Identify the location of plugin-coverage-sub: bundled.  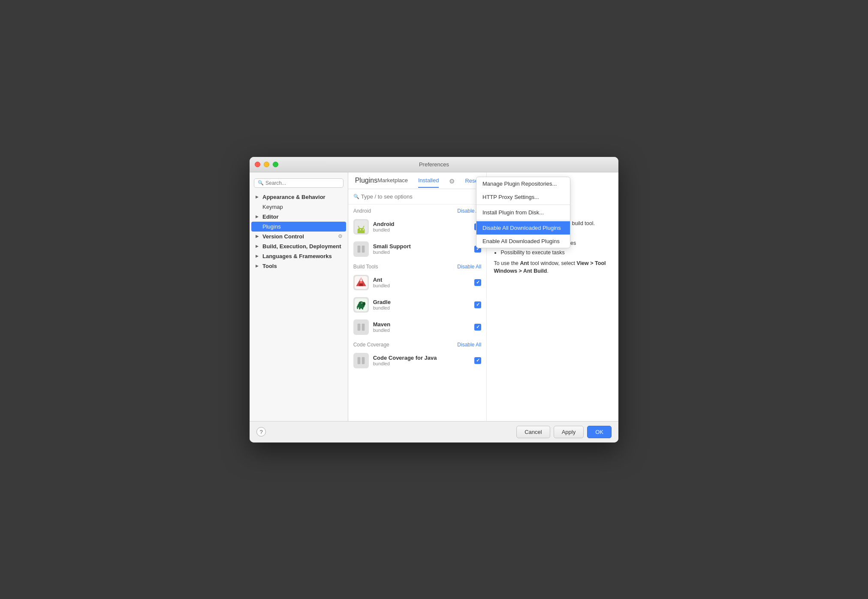
(422, 364).